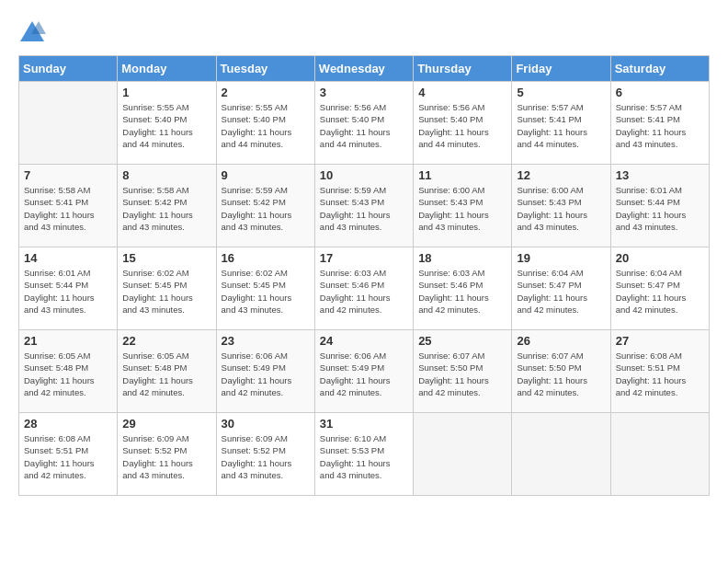 The height and width of the screenshot is (563, 728). Describe the element at coordinates (266, 258) in the screenshot. I see `day-number: 16` at that location.